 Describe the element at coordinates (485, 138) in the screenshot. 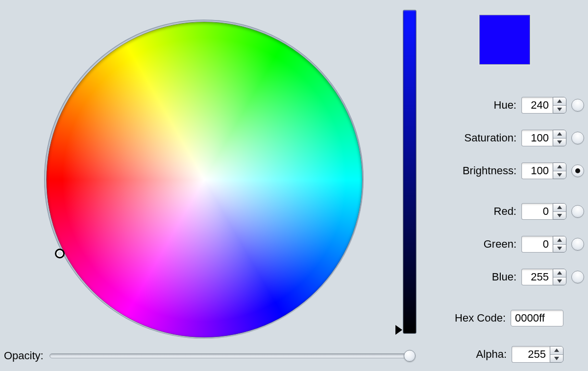

I see `saturation-label: Saturation:` at that location.